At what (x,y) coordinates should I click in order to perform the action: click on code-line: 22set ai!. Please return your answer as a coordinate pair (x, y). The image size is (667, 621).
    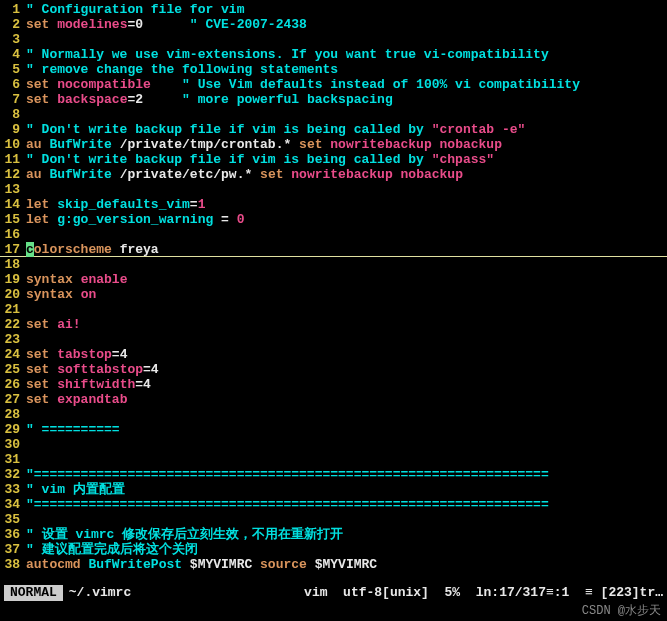
    Looking at the image, I should click on (334, 324).